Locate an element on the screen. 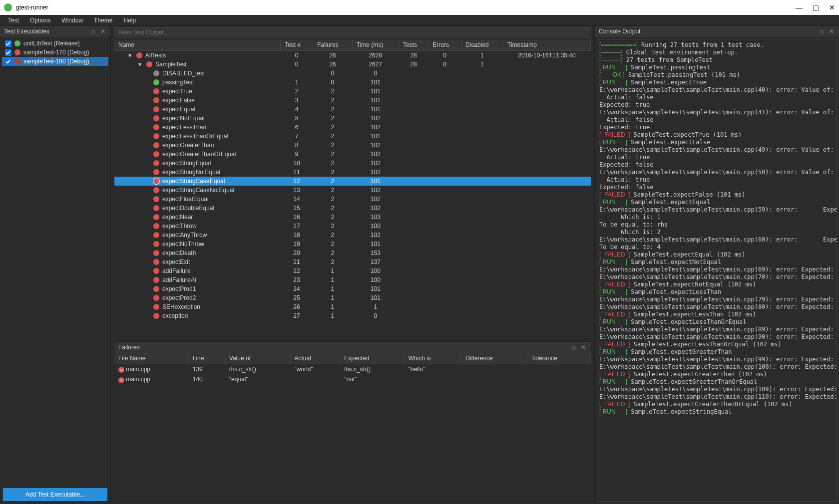  error-icon: ⦸ is located at coordinates (121, 380).